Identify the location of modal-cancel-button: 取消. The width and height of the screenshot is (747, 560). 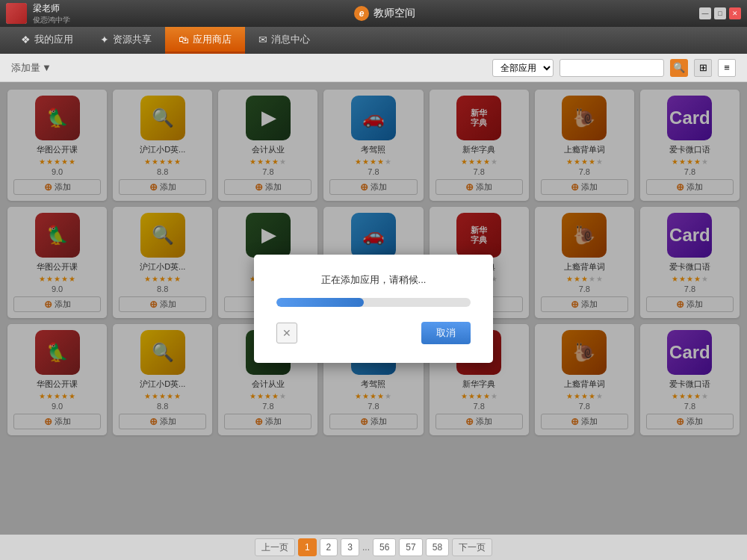
(446, 333).